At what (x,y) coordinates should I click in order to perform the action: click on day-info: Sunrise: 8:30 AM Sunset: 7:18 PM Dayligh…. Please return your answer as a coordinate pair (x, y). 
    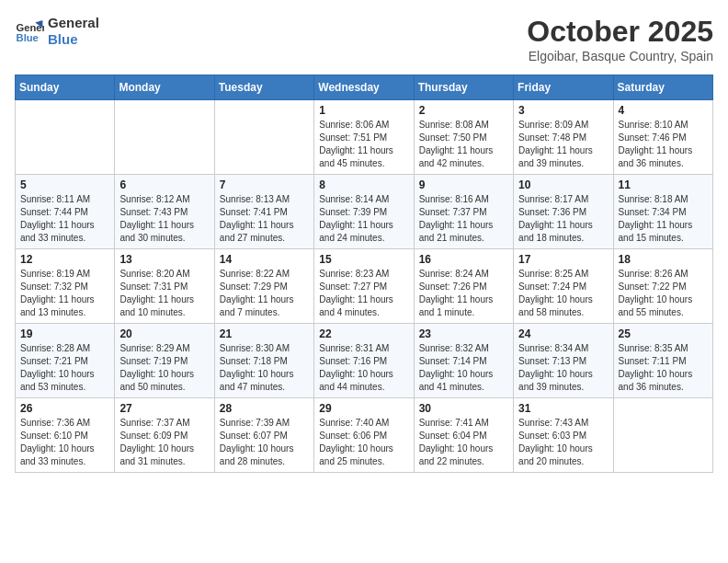
    Looking at the image, I should click on (265, 368).